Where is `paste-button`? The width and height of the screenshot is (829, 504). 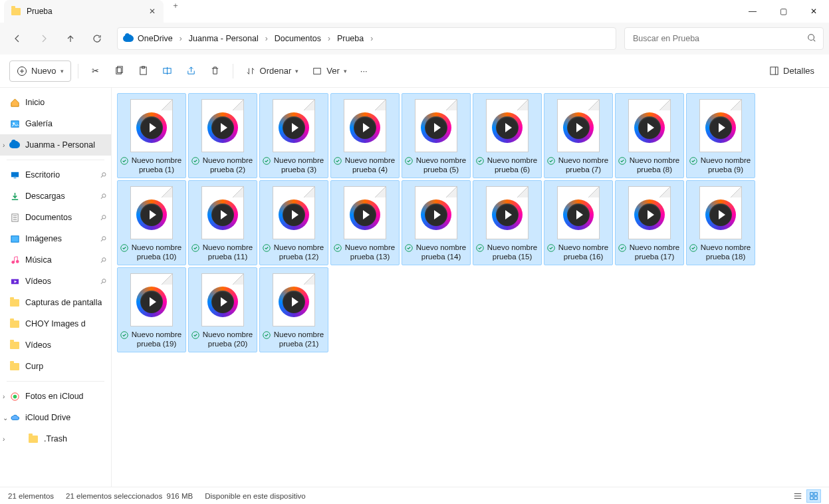 paste-button is located at coordinates (144, 71).